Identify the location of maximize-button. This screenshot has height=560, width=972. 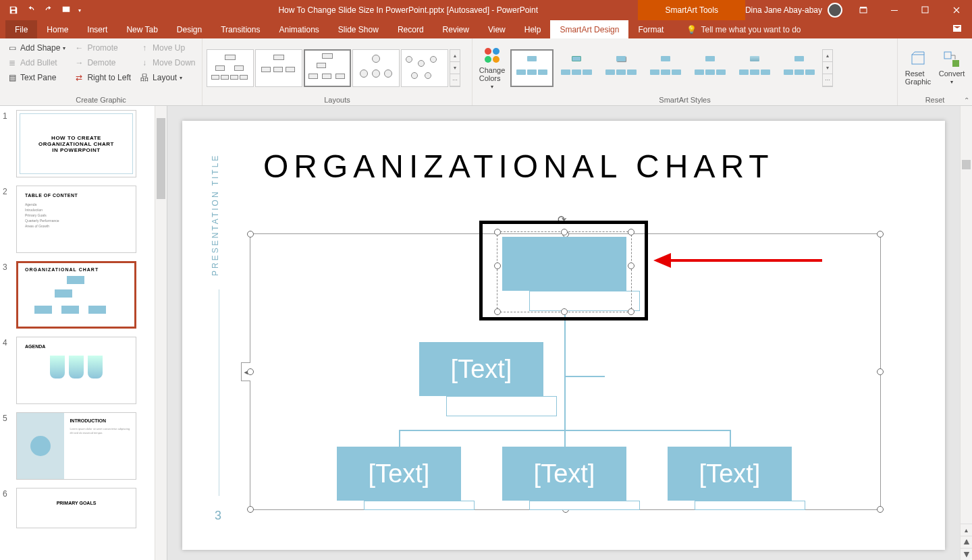
(925, 10).